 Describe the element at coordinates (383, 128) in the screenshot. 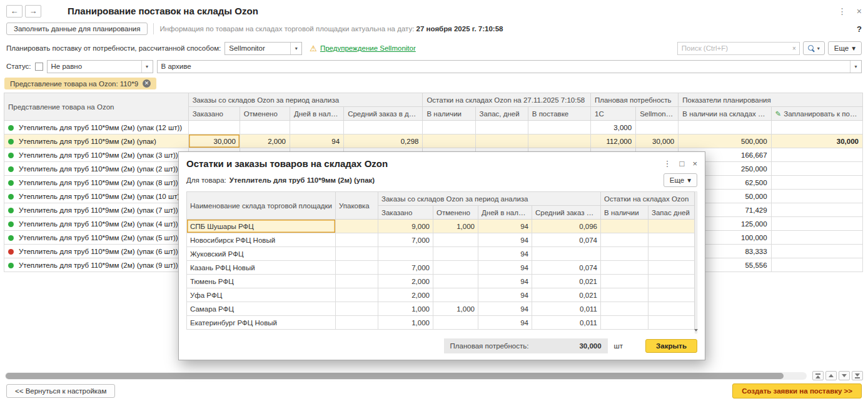

I see `cell-avg-order` at that location.